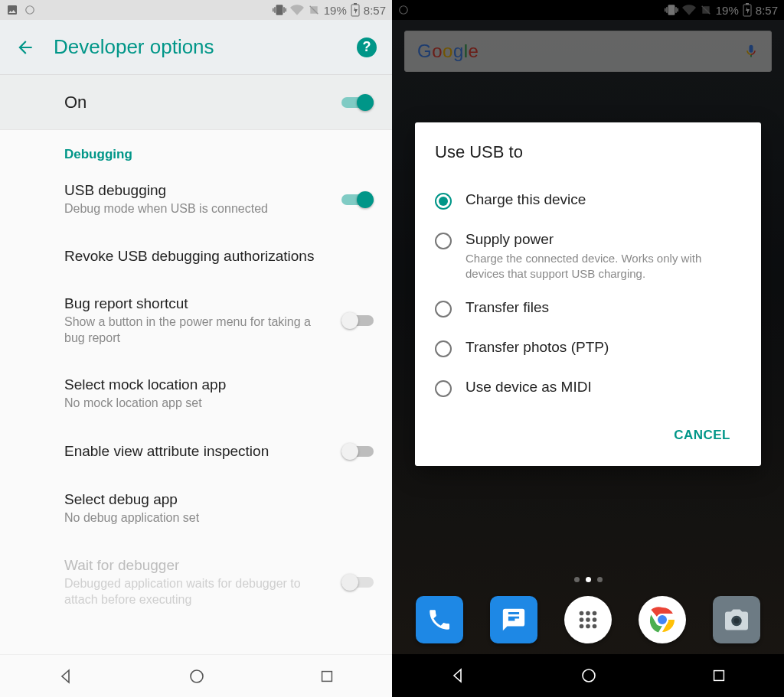 This screenshot has width=784, height=697. I want to click on usb-option-midi: Use device as MIDI, so click(588, 388).